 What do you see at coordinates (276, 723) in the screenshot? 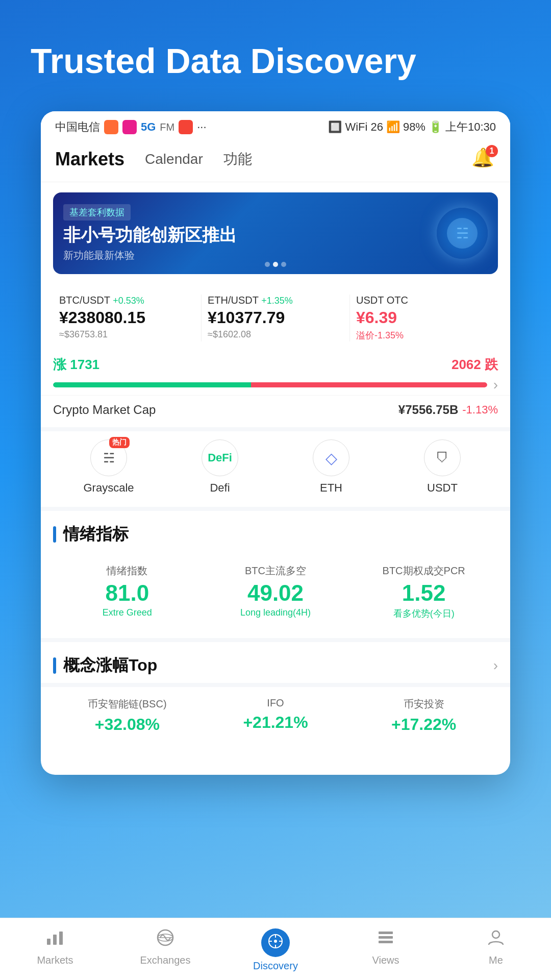
I see `gainer-value-1: +21.21%` at bounding box center [276, 723].